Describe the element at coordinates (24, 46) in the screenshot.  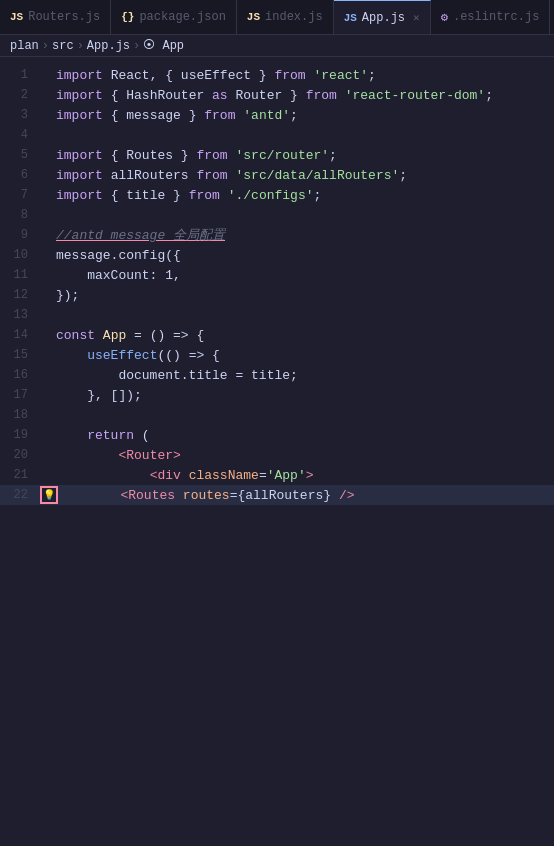
I see `breadcrumb-plan: plan` at that location.